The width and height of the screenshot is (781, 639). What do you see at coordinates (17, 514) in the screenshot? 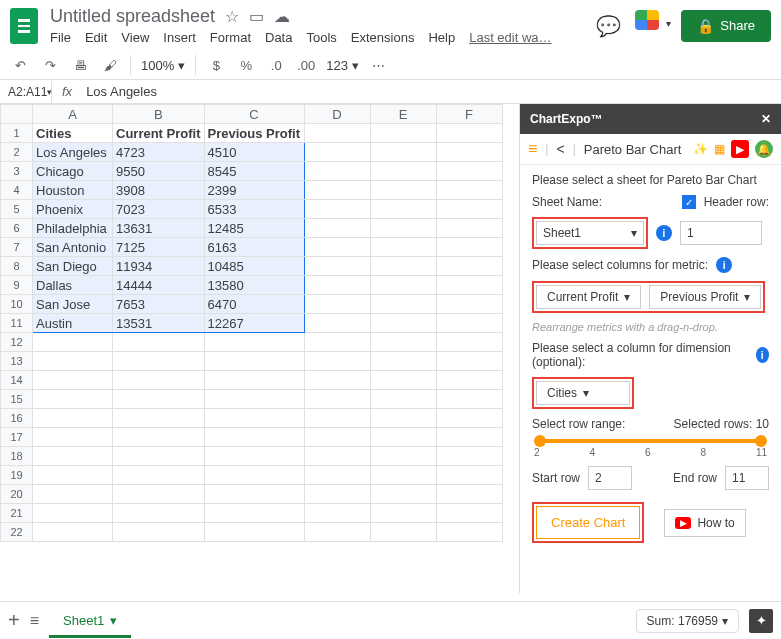
I see `row-header: 21` at bounding box center [17, 514].